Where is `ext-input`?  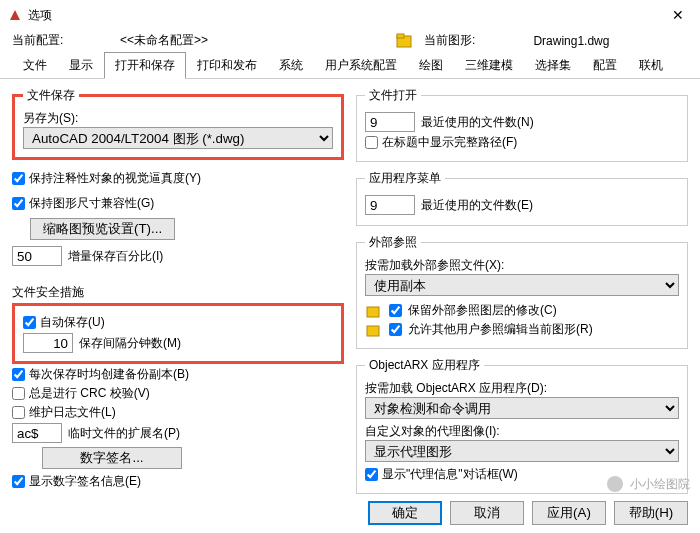
ext-input is located at coordinates (37, 433).